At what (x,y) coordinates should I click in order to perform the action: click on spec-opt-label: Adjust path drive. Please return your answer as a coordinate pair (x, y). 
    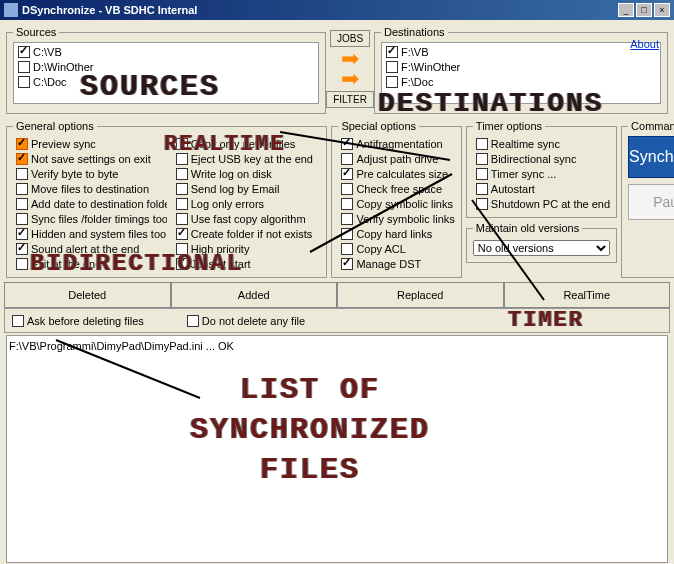
    Looking at the image, I should click on (397, 159).